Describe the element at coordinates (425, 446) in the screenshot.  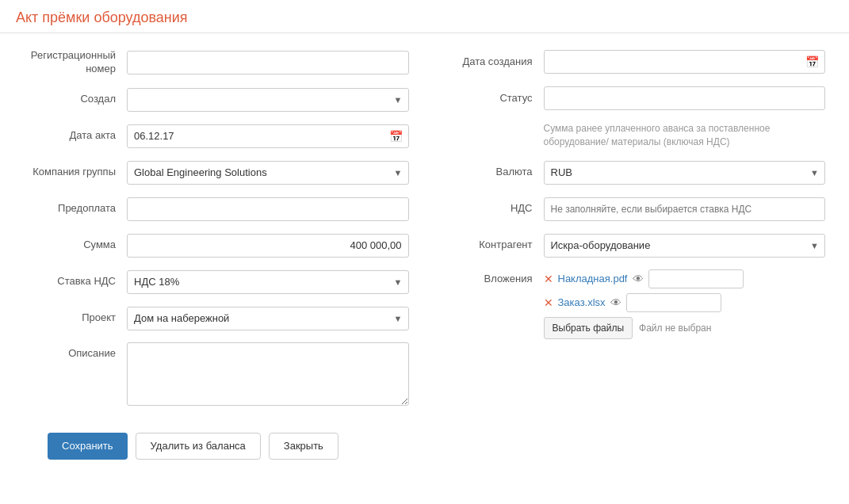
I see `footer-buttons: Сохранить Удалить из баланса Закрыть` at that location.